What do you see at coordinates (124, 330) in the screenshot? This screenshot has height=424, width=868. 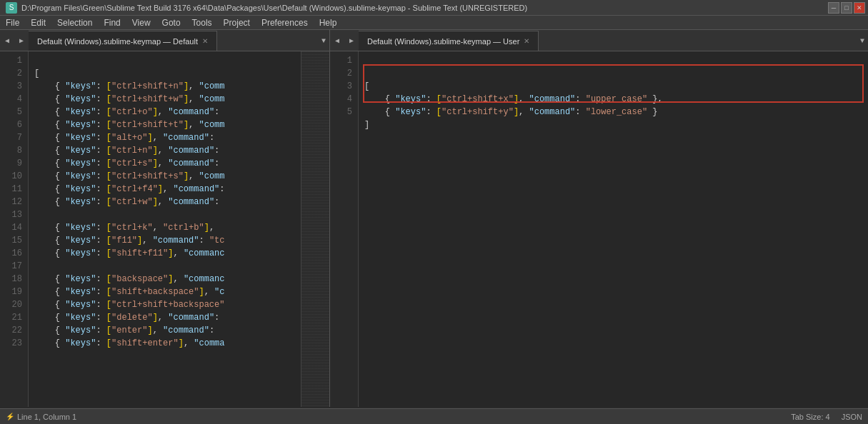 I see `code-line-21: { "keys": ["enter"], "command":` at bounding box center [124, 330].